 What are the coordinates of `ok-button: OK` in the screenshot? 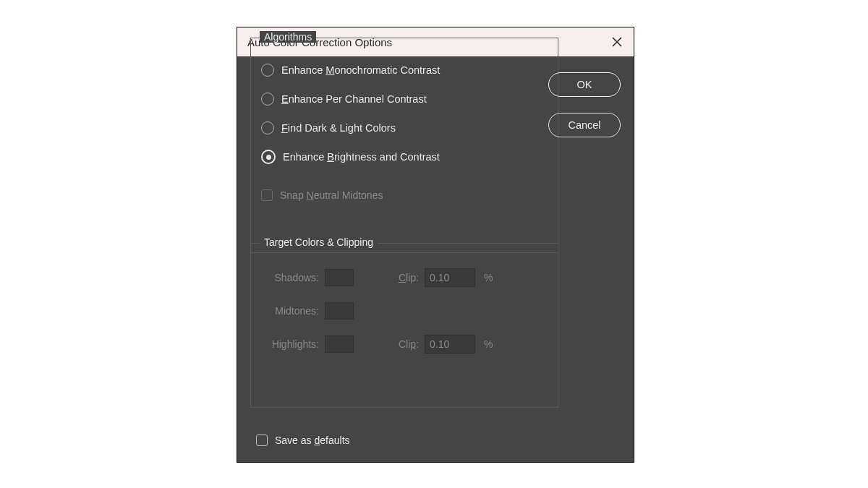 It's located at (584, 85).